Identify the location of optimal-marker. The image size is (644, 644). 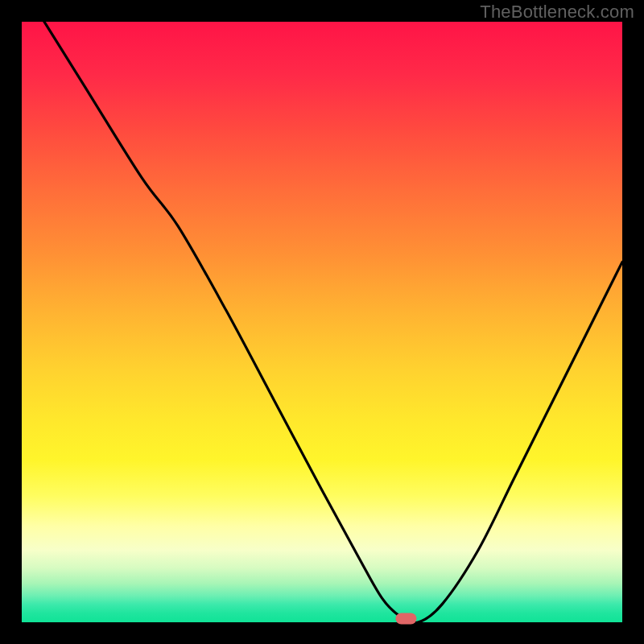
(406, 619).